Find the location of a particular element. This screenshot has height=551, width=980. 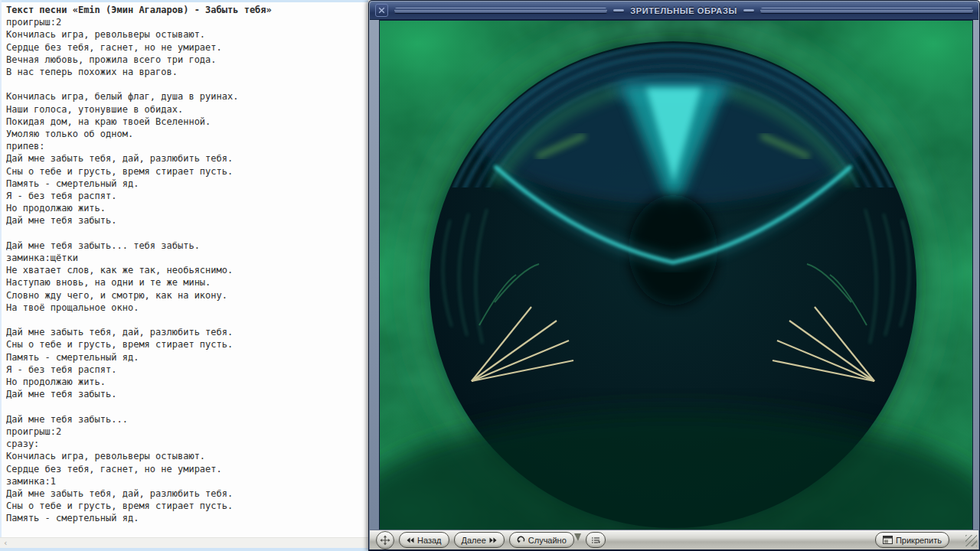

titlebar-dash-right is located at coordinates (749, 11).